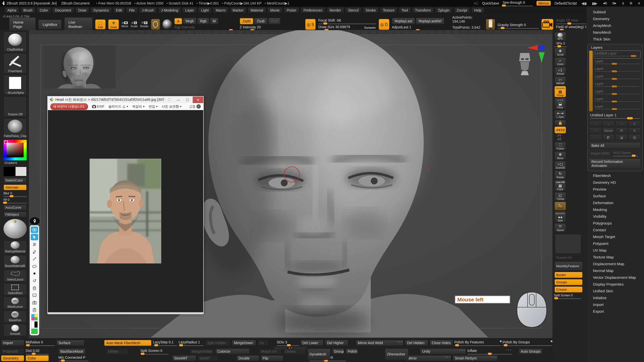  Describe the element at coordinates (13, 351) in the screenshot. I see `bottom-control: ProjectAll` at that location.